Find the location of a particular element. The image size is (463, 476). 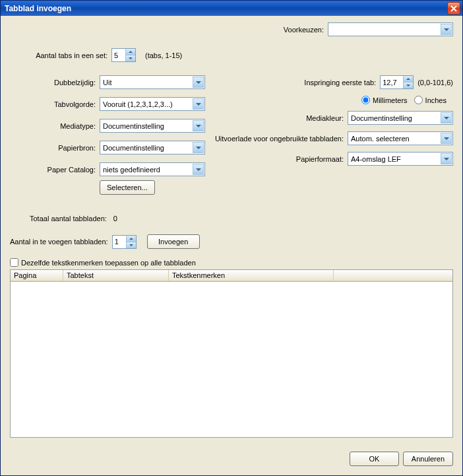

mediakleur-dropdown: Documentinstelling is located at coordinates (400, 118).